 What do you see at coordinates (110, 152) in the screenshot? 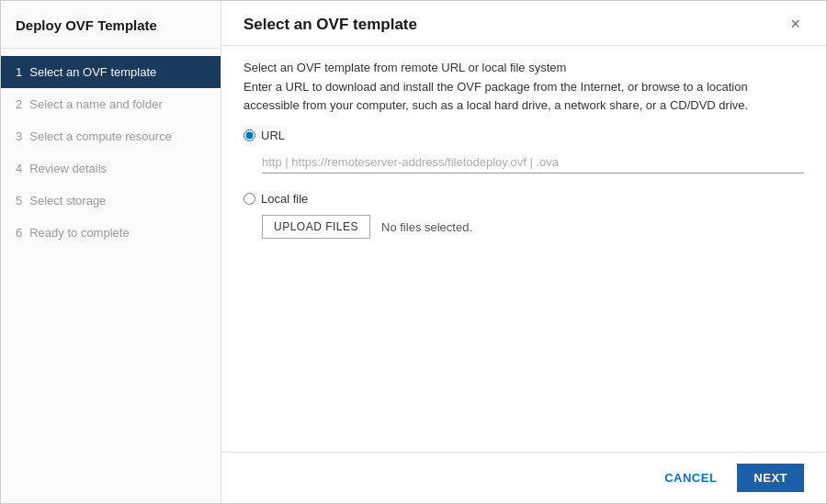
I see `sidebar-steps: 1 Select an OVF template 2 Select a name…` at bounding box center [110, 152].